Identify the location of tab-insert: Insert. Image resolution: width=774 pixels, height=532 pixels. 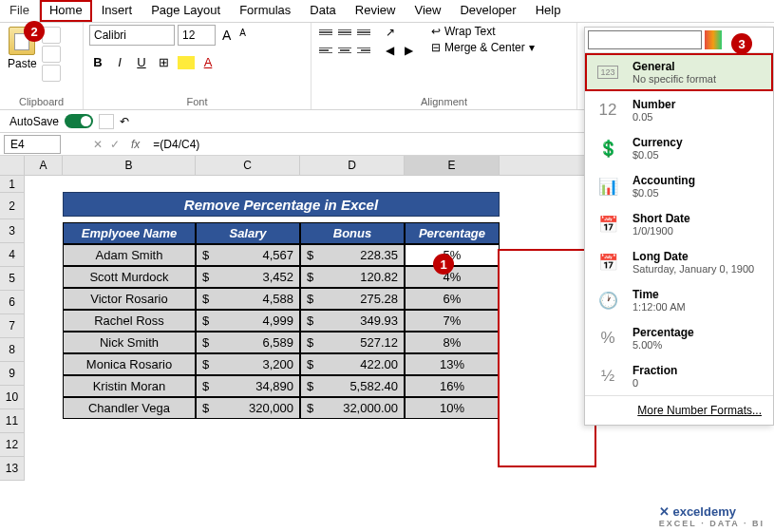
(118, 11).